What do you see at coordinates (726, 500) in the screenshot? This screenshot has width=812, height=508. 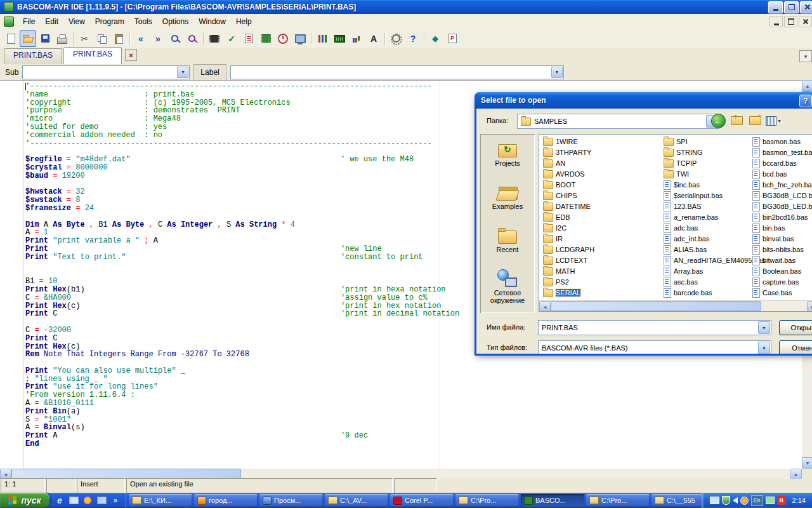 I see `shield-icon` at bounding box center [726, 500].